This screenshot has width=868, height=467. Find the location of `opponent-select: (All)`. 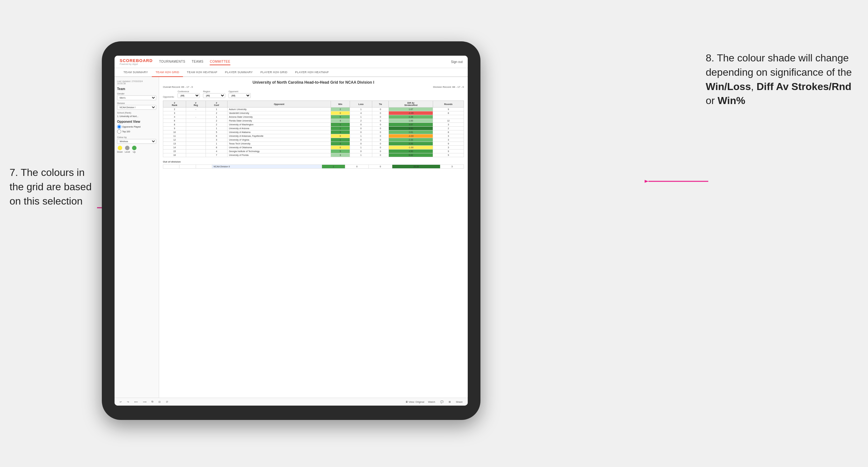

opponent-select: (All) is located at coordinates (240, 96).